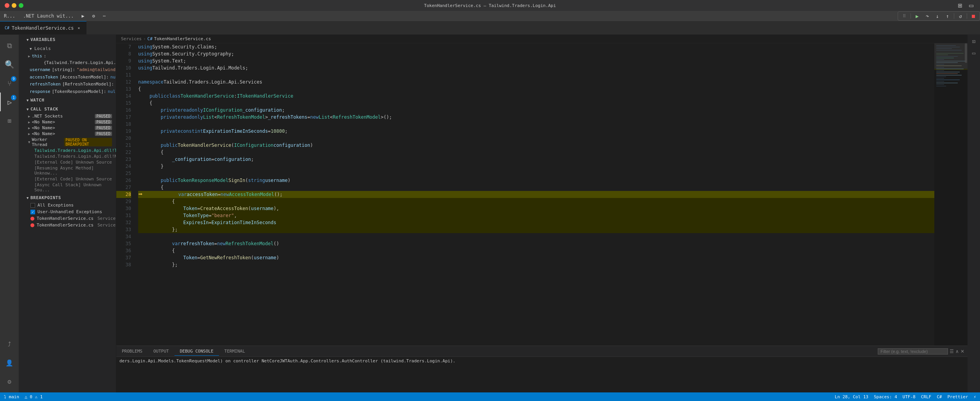  What do you see at coordinates (67, 100) in the screenshot?
I see `watch-header: ▼ WATCH` at bounding box center [67, 100].